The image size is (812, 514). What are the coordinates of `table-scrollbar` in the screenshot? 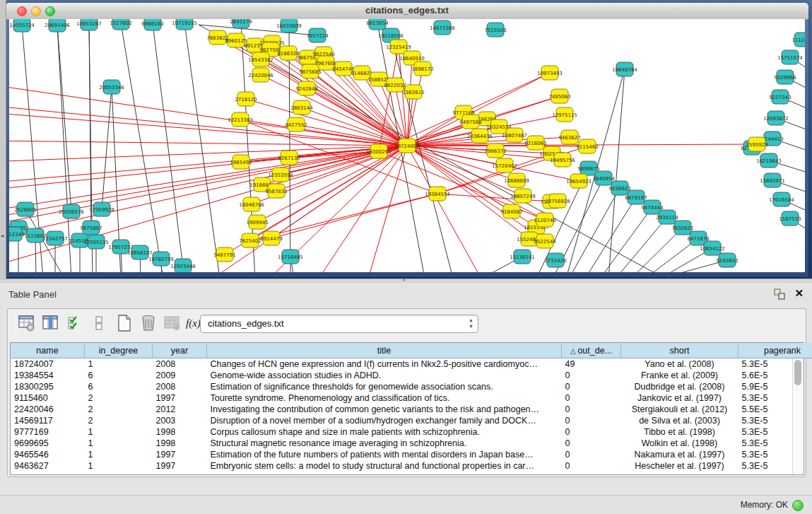 It's located at (798, 416).